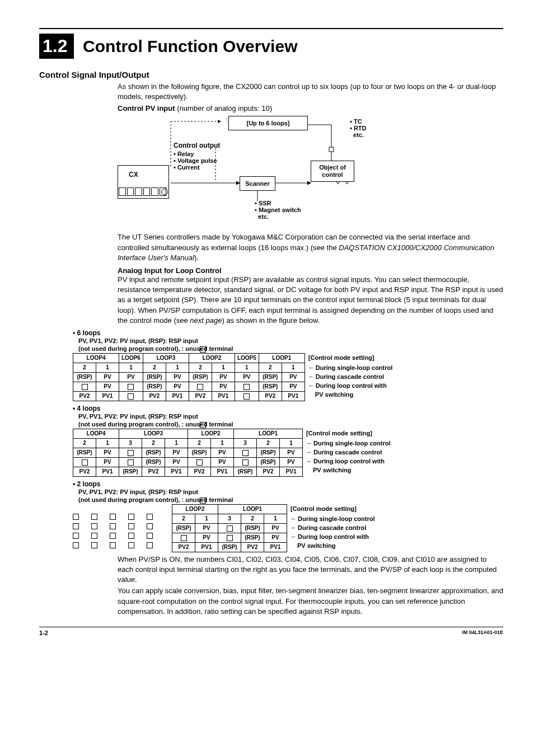  What do you see at coordinates (483, 633) in the screenshot?
I see `footer-code: IM 04L31A01-01E` at bounding box center [483, 633].